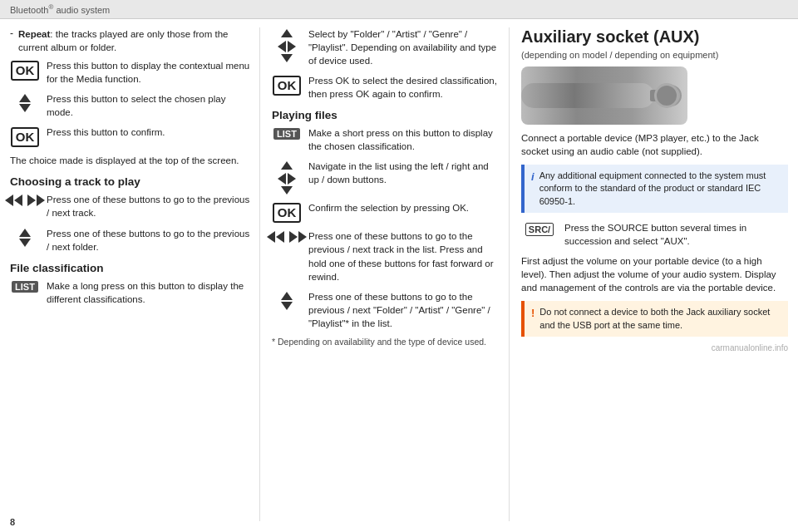 This screenshot has height=532, width=798. I want to click on prev-next-text: Press one of these buttons to go to the …, so click(404, 256).